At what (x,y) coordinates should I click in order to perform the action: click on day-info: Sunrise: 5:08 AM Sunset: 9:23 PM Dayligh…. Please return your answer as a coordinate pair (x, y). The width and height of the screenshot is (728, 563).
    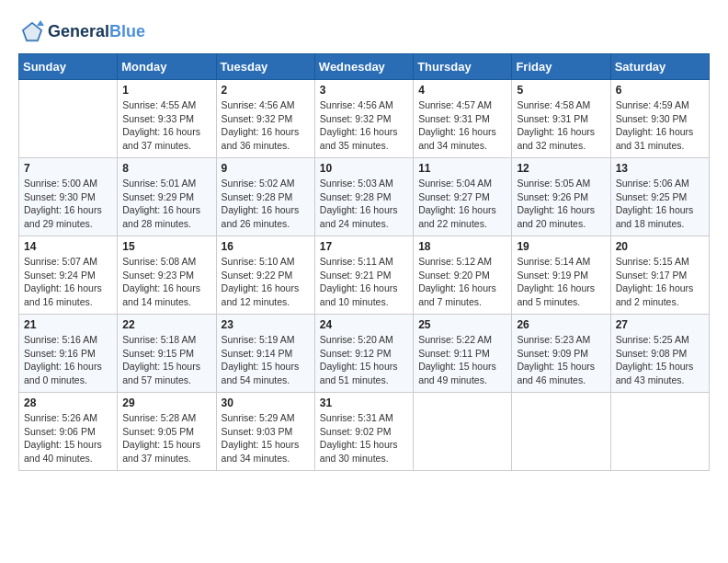
    Looking at the image, I should click on (166, 282).